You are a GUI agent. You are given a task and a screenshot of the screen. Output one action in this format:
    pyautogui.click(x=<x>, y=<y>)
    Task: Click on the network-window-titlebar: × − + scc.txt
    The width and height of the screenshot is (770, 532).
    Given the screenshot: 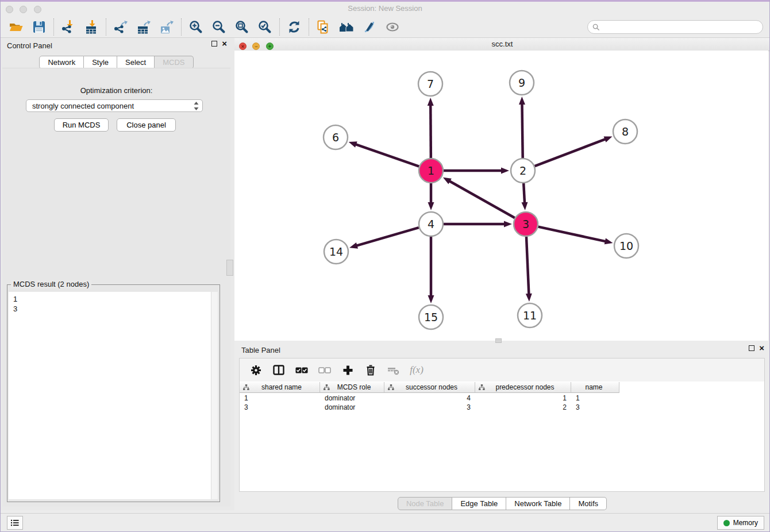 What is the action you would take?
    pyautogui.click(x=502, y=45)
    